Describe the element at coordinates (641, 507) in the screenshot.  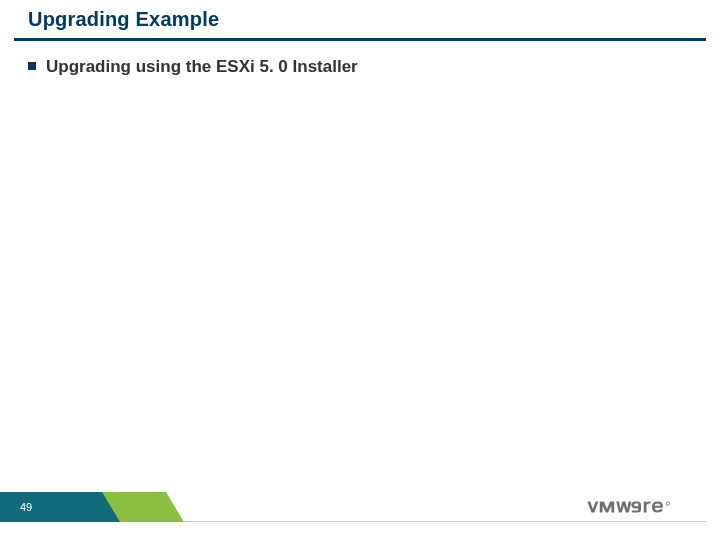
I see `vmware-logo` at that location.